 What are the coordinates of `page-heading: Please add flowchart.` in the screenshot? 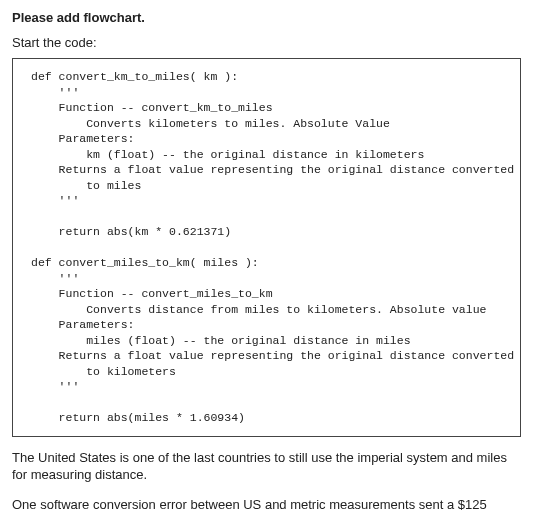 It's located at (266, 18).